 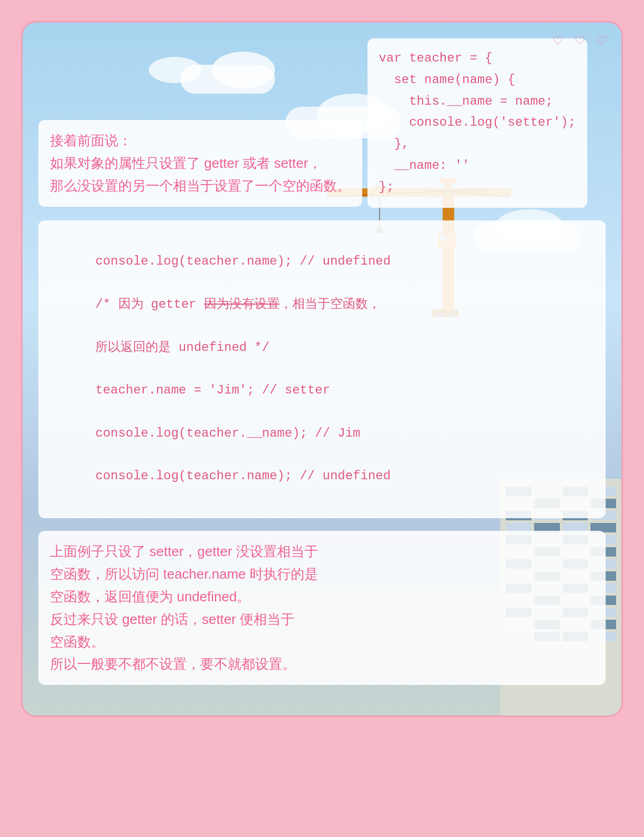 I want to click on code-text-1: var teacher = { set name(name) { this.__…, so click(x=477, y=123).